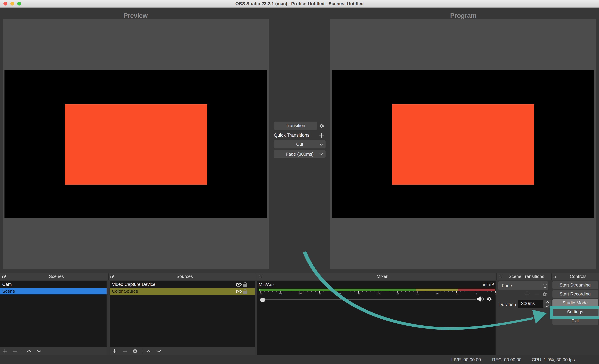 Image resolution: width=599 pixels, height=364 pixels. I want to click on svg-text: -55, so click(280, 294).